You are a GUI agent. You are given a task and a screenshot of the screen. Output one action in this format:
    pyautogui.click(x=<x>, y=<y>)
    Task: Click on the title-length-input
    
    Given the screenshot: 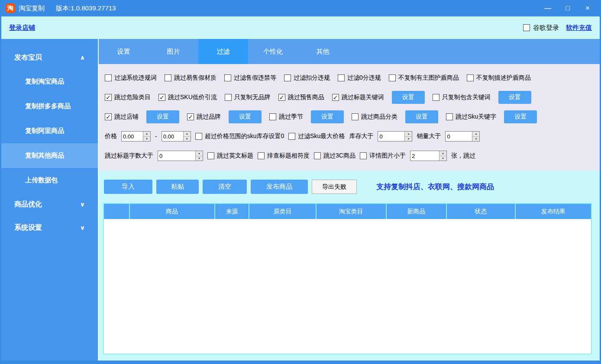 What is the action you would take?
    pyautogui.click(x=177, y=156)
    